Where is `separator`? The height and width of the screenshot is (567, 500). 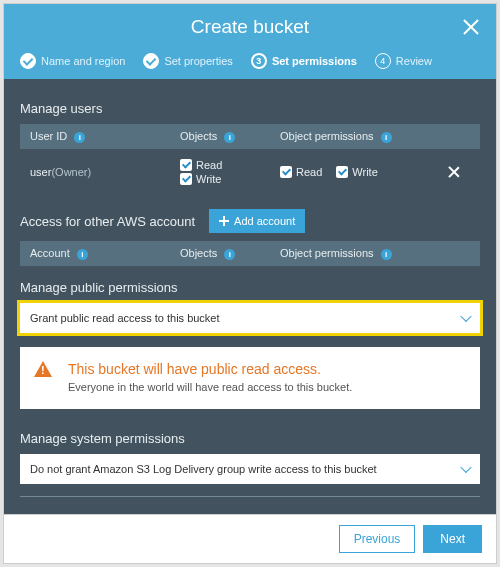
separator is located at coordinates (250, 496).